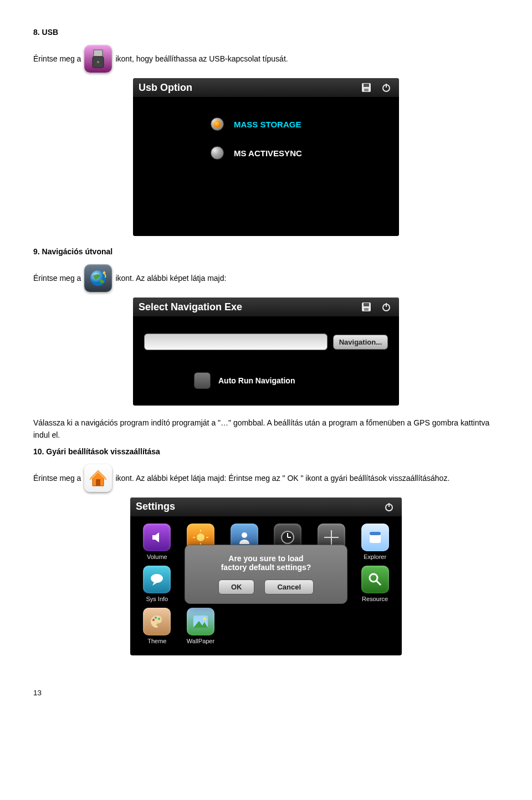 The image size is (532, 800). I want to click on landscape-icon, so click(201, 622).